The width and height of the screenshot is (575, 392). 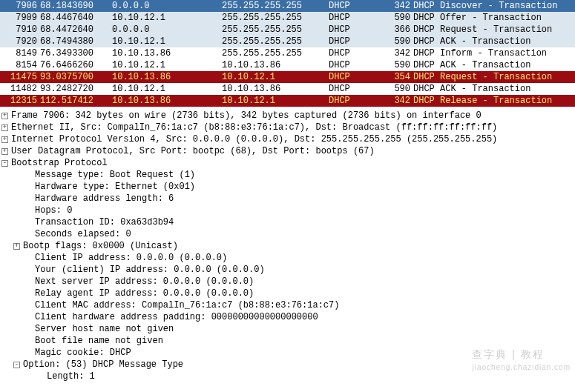 What do you see at coordinates (288, 41) in the screenshot?
I see `packet-row: 792068.749438010.10.12.1255.255.255.255D…` at bounding box center [288, 41].